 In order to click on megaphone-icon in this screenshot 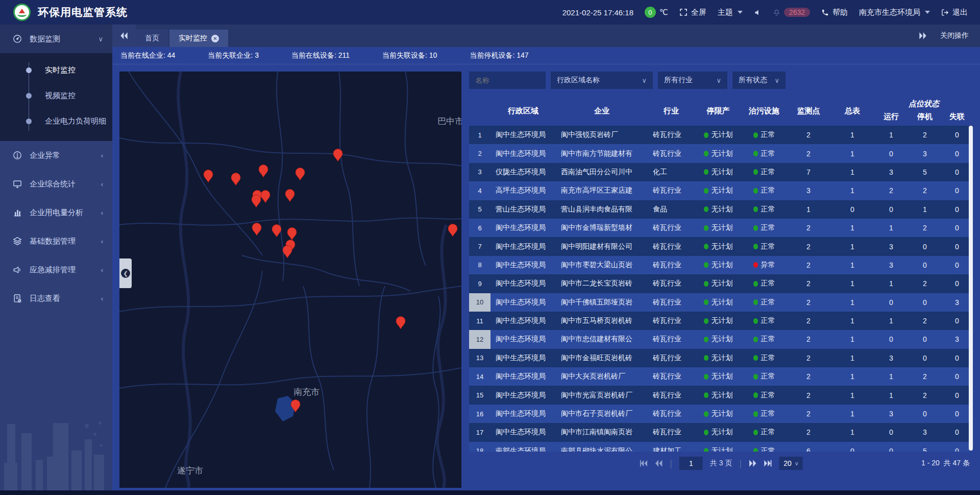, I will do `click(17, 270)`.